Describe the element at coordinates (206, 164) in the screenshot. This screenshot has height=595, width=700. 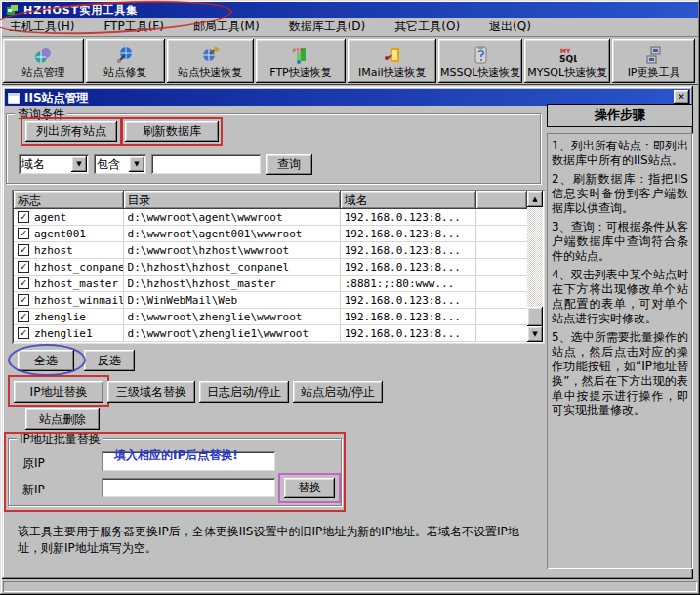
I see `query-input` at that location.